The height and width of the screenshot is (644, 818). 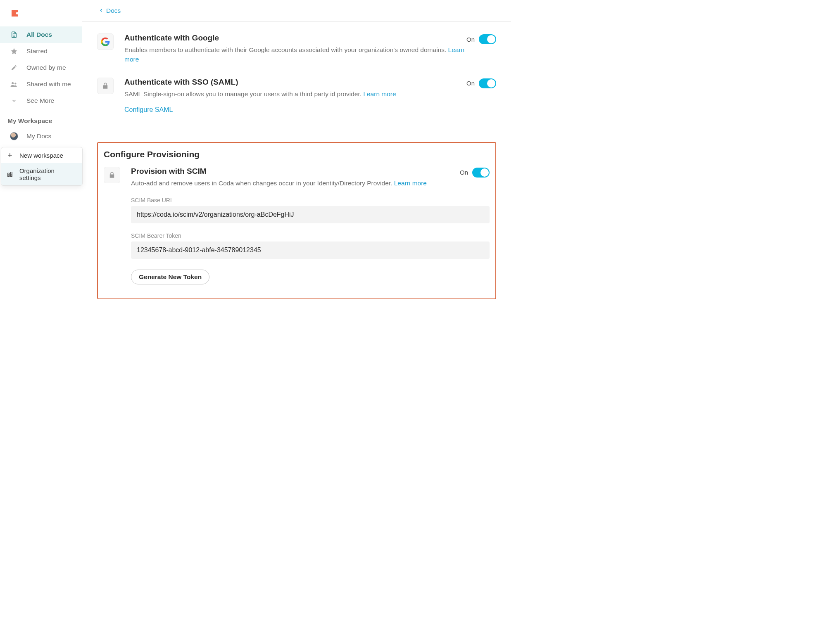 What do you see at coordinates (49, 84) in the screenshot?
I see `sidebar-item-label: Shared with me` at bounding box center [49, 84].